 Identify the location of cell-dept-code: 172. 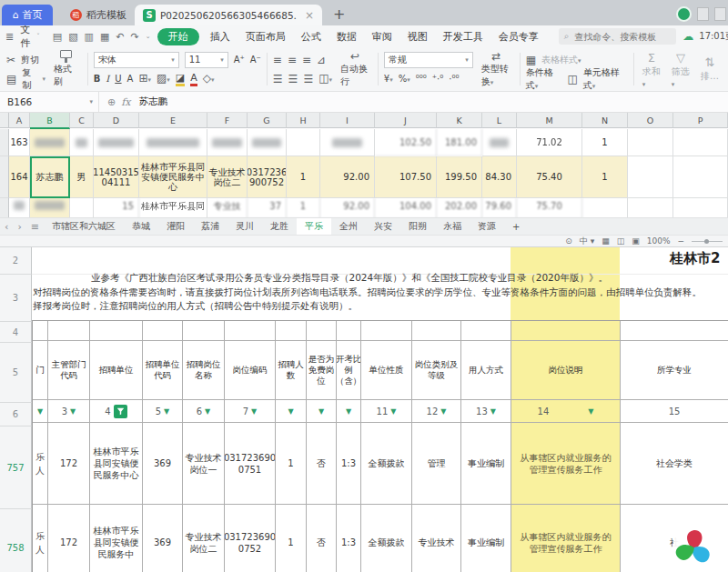
(69, 538).